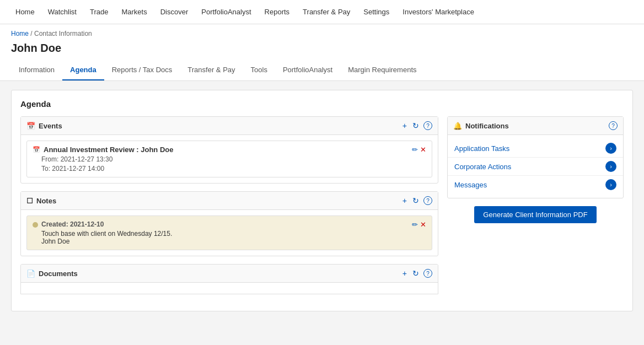 This screenshot has width=644, height=345. I want to click on edit-note-icon: ✏, so click(415, 225).